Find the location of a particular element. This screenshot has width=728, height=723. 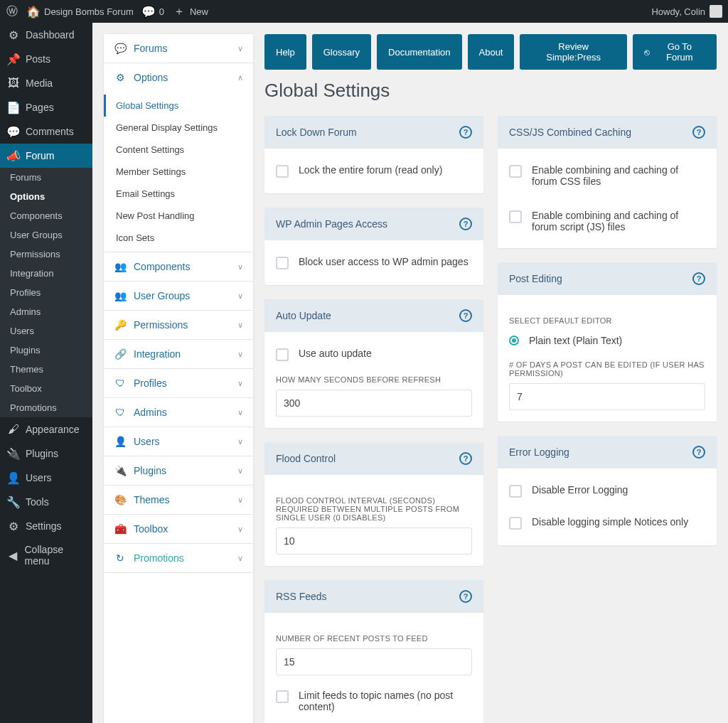

wp-menu-appearance: 🖌Appearance is located at coordinates (46, 429).